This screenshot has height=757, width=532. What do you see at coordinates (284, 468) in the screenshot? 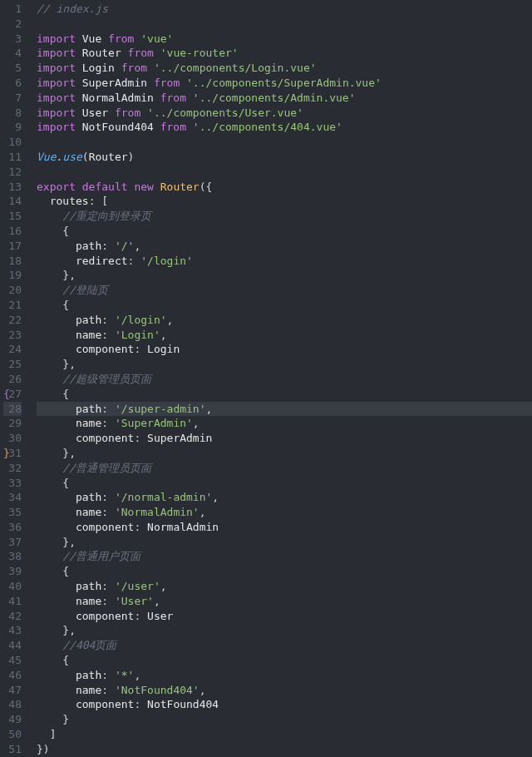
I see `code-line: //普通管理员页面` at bounding box center [284, 468].